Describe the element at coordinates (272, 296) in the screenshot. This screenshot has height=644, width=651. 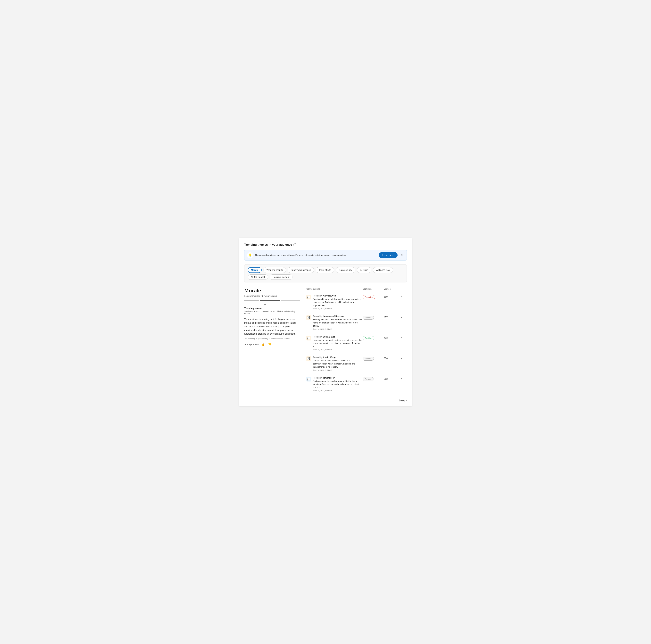
I see `detail-stats: 15 conversations • 275 participants` at that location.